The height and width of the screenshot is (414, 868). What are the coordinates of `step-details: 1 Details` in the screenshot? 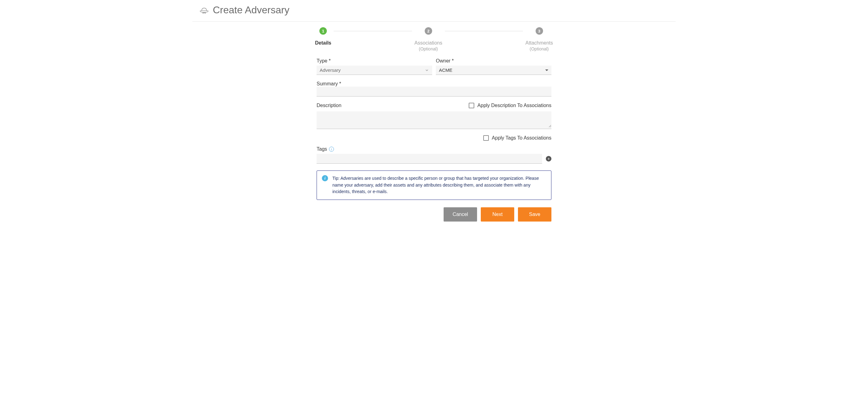 It's located at (323, 36).